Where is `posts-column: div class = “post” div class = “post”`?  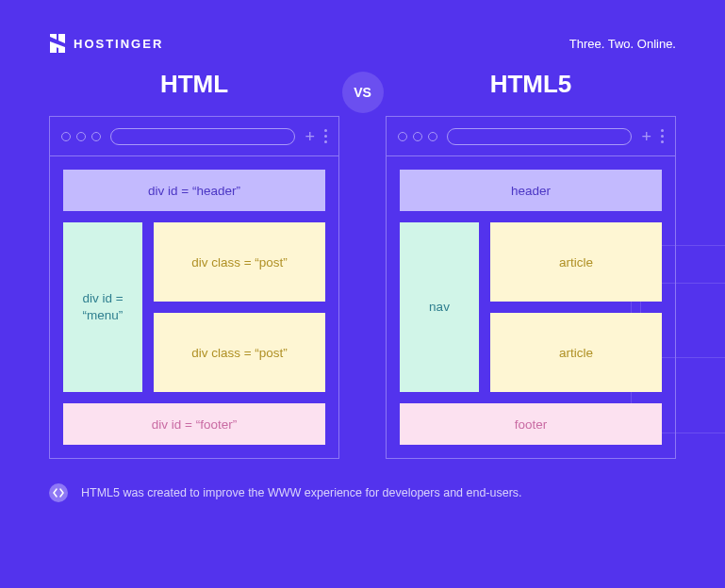
posts-column: div class = “post” div class = “post” is located at coordinates (239, 307).